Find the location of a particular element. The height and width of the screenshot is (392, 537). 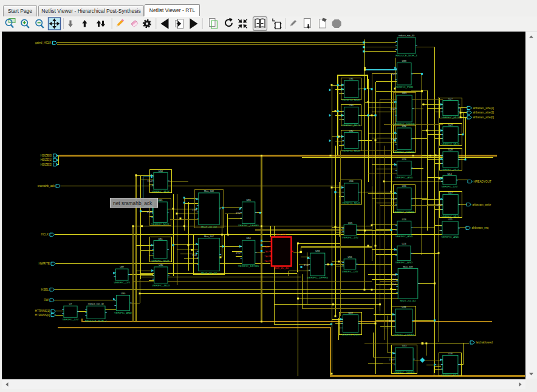

svg-text: Mux_306 is located at coordinates (281, 234).